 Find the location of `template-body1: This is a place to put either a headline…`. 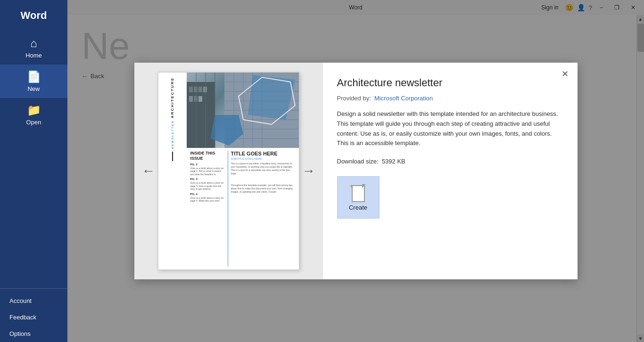

template-body1: This is a place to put either a headline… is located at coordinates (263, 169).